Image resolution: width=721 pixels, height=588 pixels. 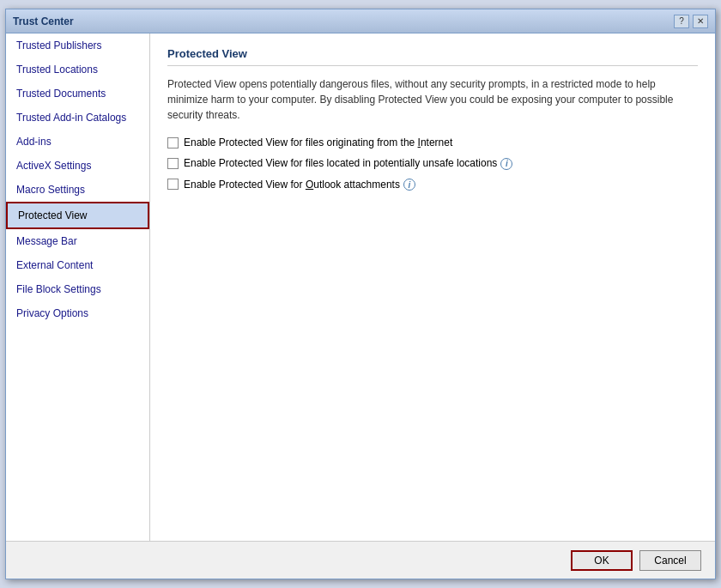 I want to click on title-bar: Trust Center ? ✕, so click(x=360, y=21).